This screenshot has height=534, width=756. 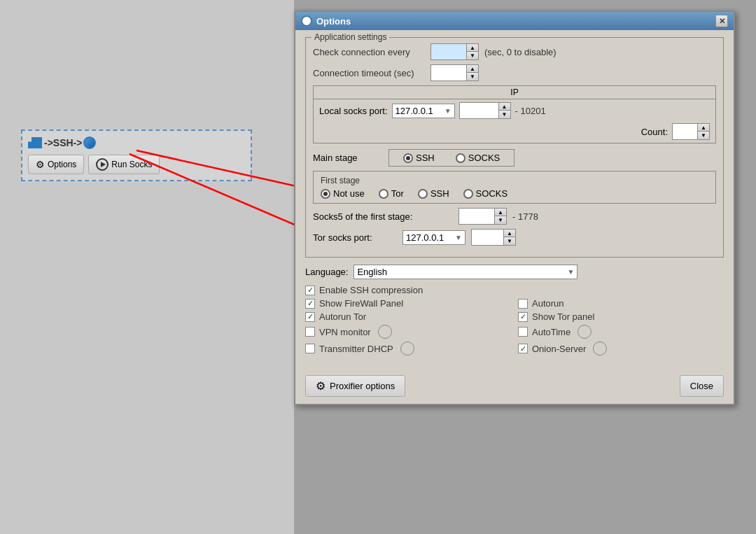 I want to click on proxifier-btn-label: Proxifier options, so click(x=363, y=386).